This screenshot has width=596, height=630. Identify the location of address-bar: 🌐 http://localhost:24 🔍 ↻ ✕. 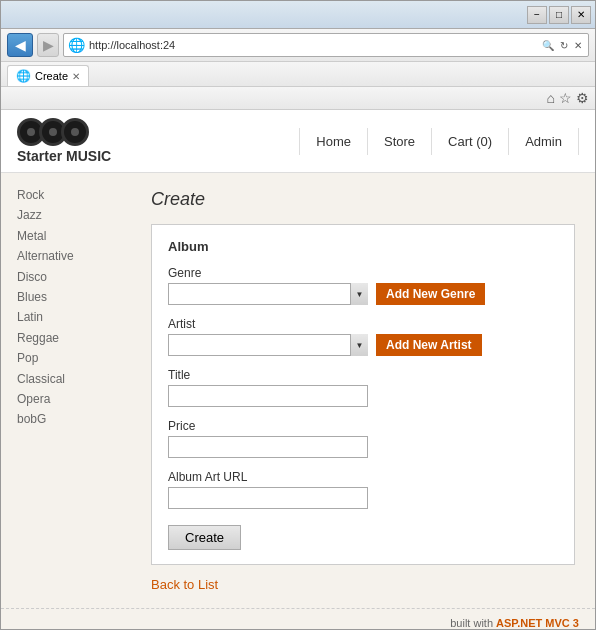
(326, 45).